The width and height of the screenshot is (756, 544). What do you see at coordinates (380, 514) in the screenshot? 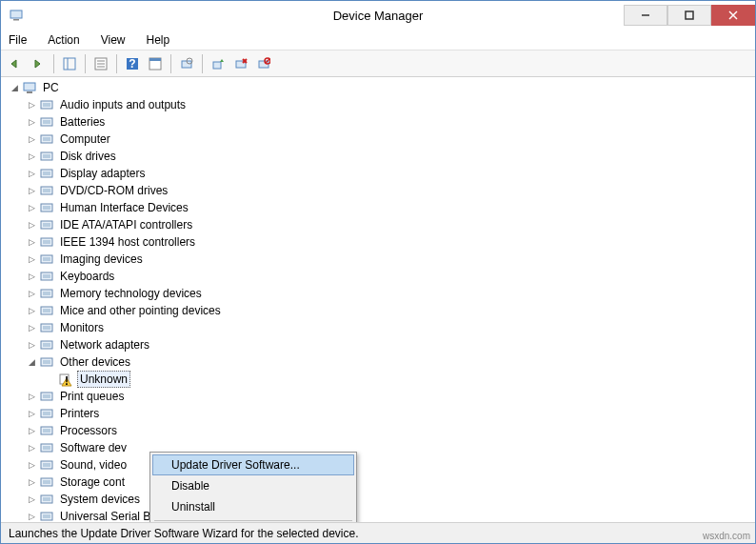
I see `tree-category: ▷Universal Serial Bus controllers` at bounding box center [380, 514].